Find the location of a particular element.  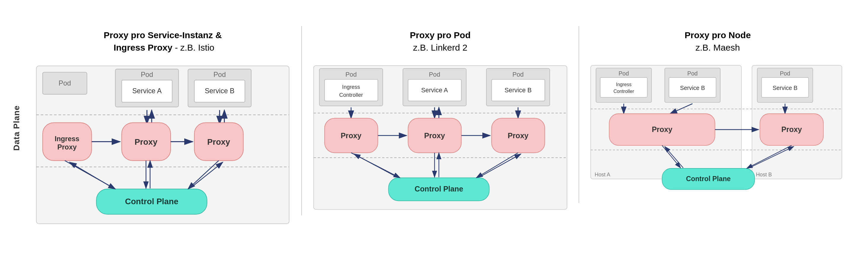

title-normal-linkerd: z.B. Linkerd 2 is located at coordinates (440, 48).